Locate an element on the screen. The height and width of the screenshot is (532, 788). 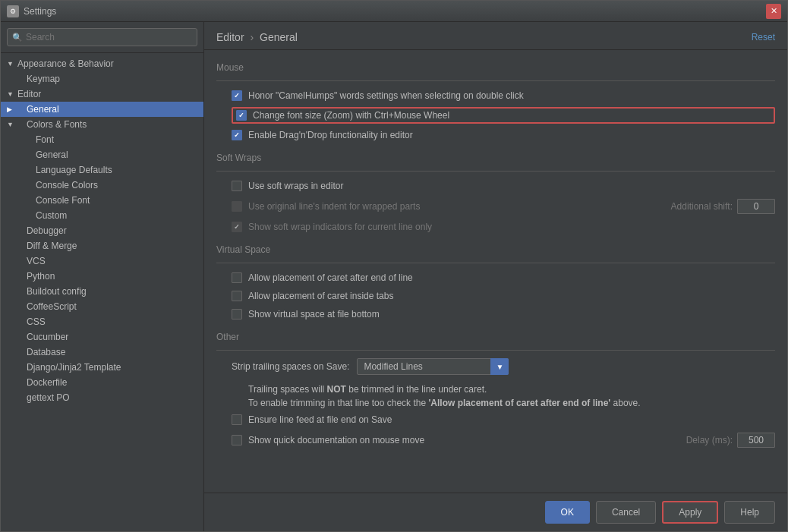
search-wrap: 🔍 is located at coordinates (102, 37).